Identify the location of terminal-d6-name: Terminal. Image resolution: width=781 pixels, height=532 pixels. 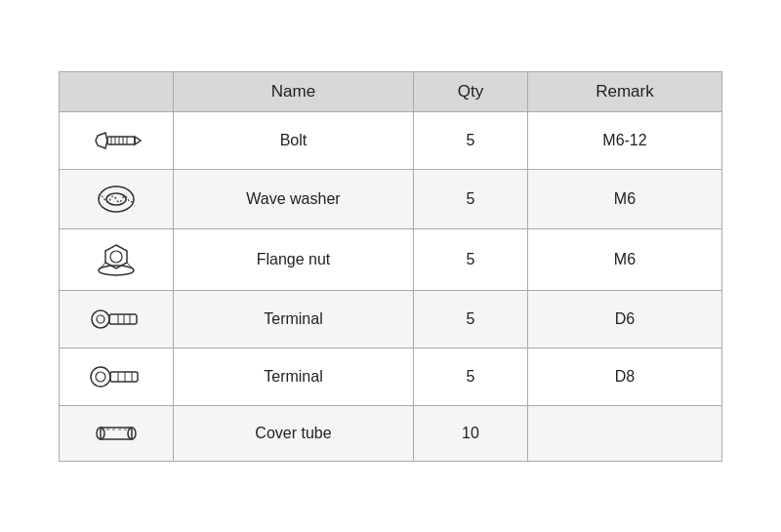
(294, 318).